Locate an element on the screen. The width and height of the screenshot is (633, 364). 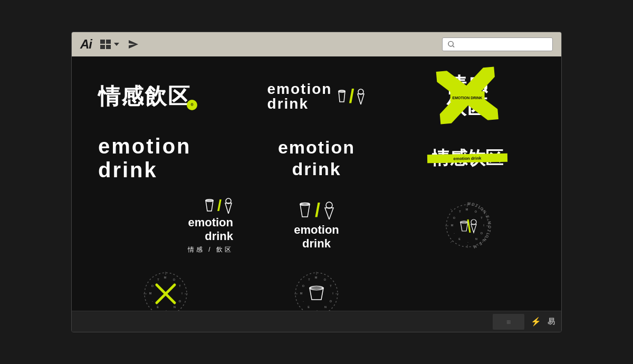
chinese-sub-text: 情感 / 飲区 is located at coordinates (210, 250).